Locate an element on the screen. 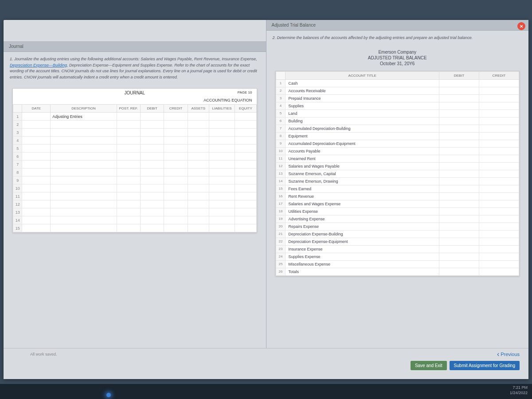 This screenshot has height=399, width=532. account-title-cell: Accumulated Depreciation-Equipment is located at coordinates (363, 144).